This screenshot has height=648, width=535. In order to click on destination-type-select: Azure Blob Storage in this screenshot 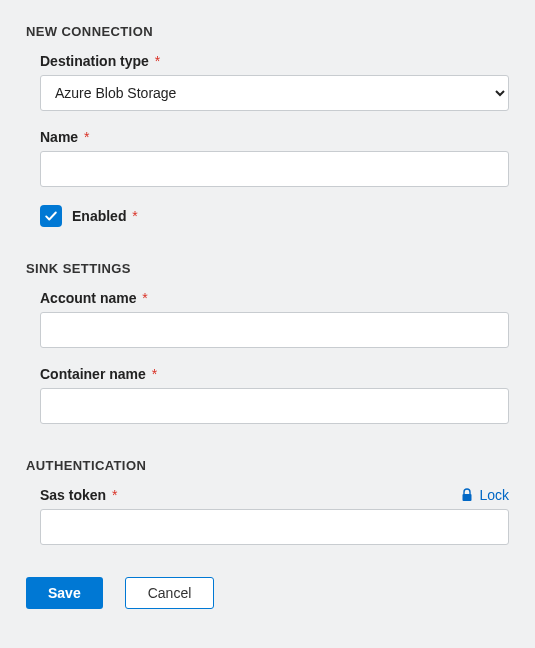, I will do `click(274, 93)`.